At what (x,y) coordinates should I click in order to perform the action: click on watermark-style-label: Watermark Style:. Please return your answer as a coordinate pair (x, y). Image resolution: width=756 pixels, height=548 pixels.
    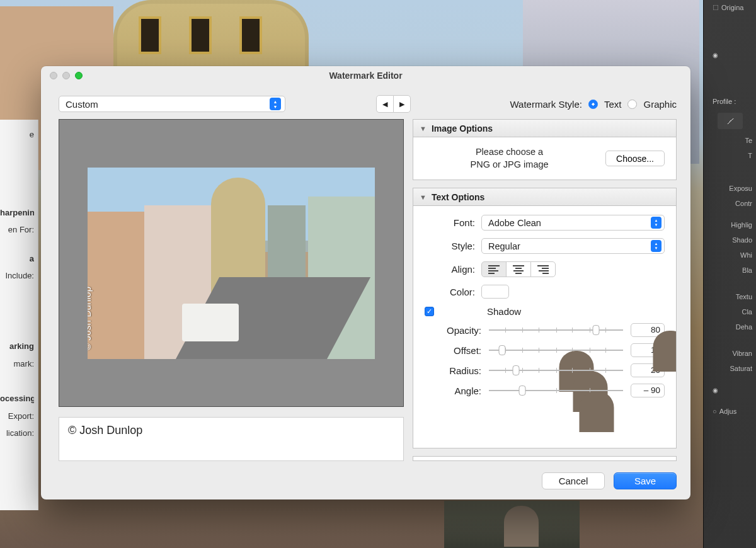
    Looking at the image, I should click on (546, 105).